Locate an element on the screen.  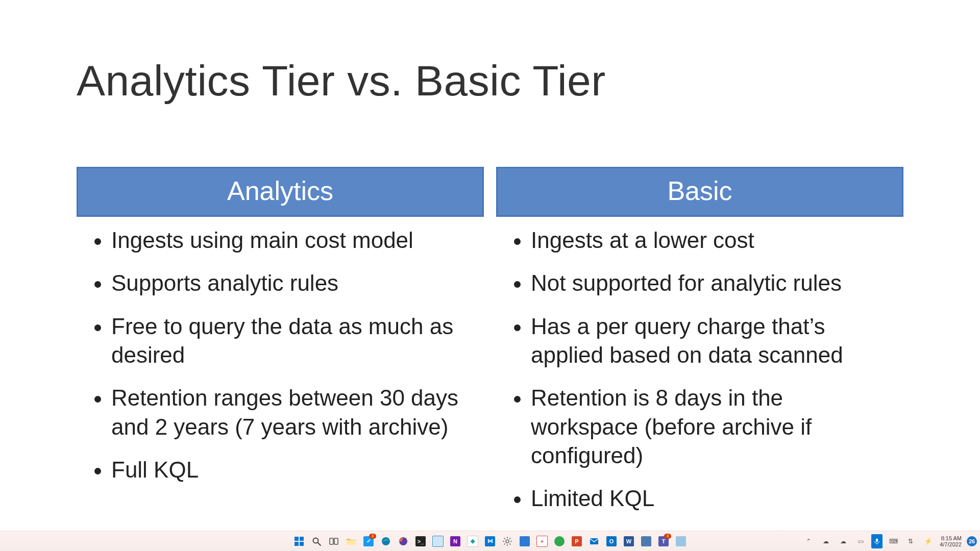
task-view-icon is located at coordinates (334, 541).